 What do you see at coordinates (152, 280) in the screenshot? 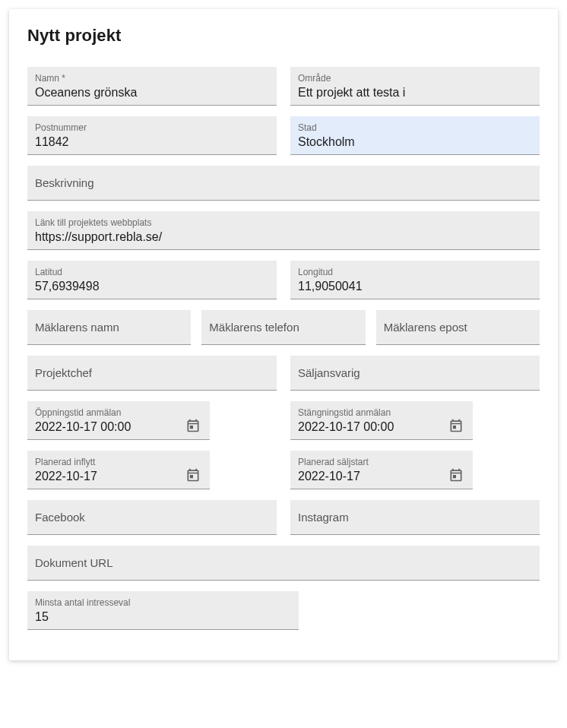
I see `latitude-field: Latitud 57,6939498` at bounding box center [152, 280].